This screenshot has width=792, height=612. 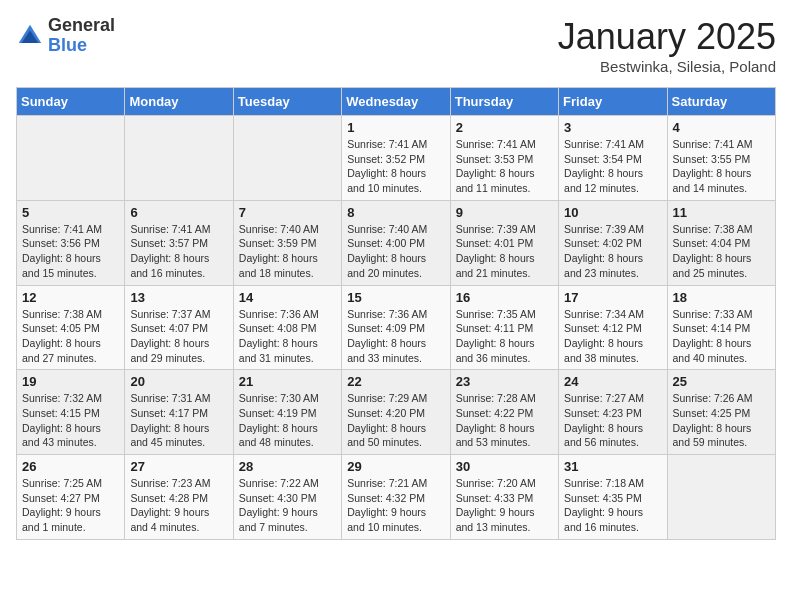 What do you see at coordinates (82, 26) in the screenshot?
I see `logo-general: General` at bounding box center [82, 26].